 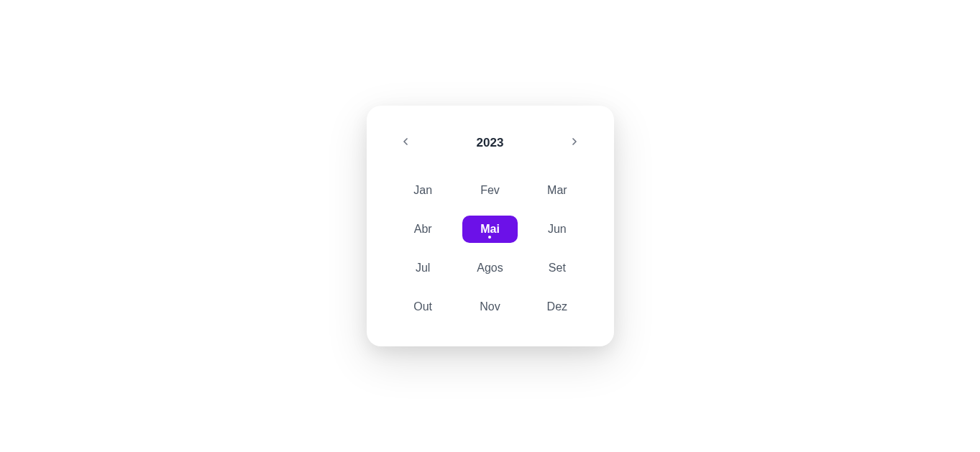 What do you see at coordinates (574, 142) in the screenshot?
I see `chevron-right-icon` at bounding box center [574, 142].